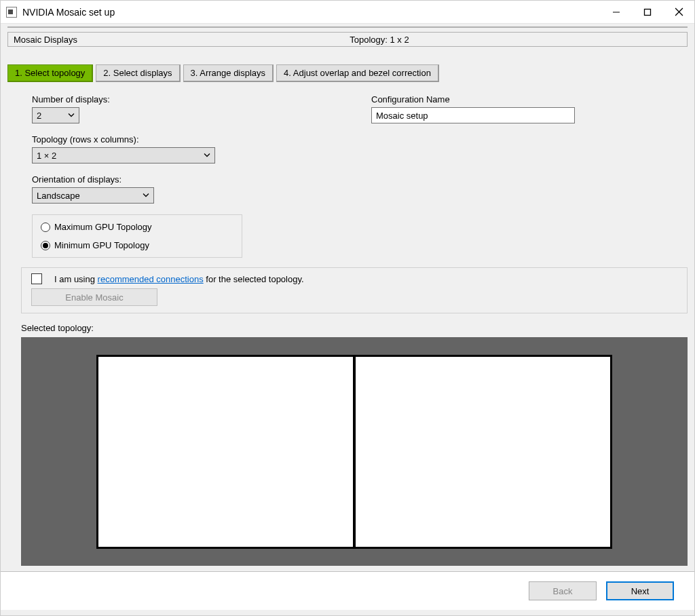  I want to click on tab-select-displays: 2. Select displays, so click(138, 73).